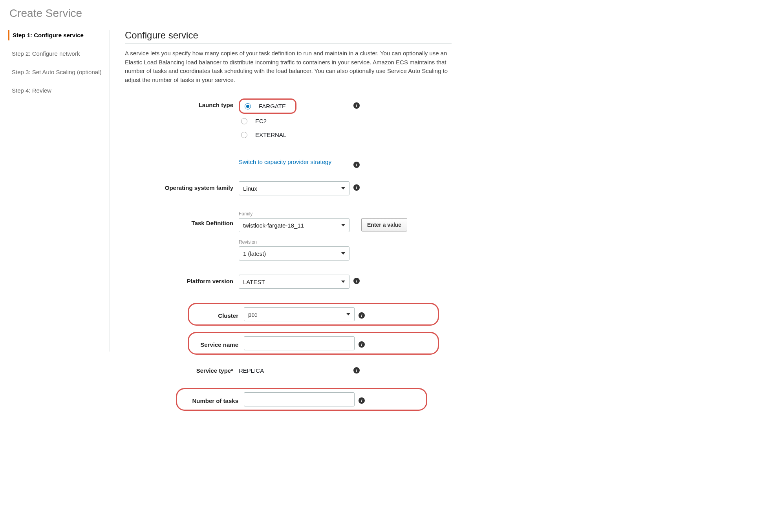 The image size is (761, 532). Describe the element at coordinates (288, 369) in the screenshot. I see `row-service-type: Service type* REPLICA i` at that location.